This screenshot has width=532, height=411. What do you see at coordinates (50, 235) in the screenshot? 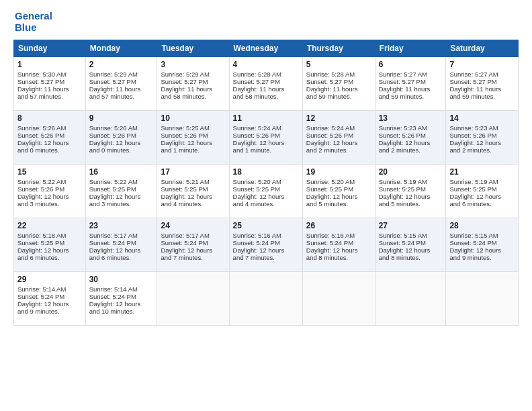
I see `day-info: Sunrise: 5:18 AM` at bounding box center [50, 235].